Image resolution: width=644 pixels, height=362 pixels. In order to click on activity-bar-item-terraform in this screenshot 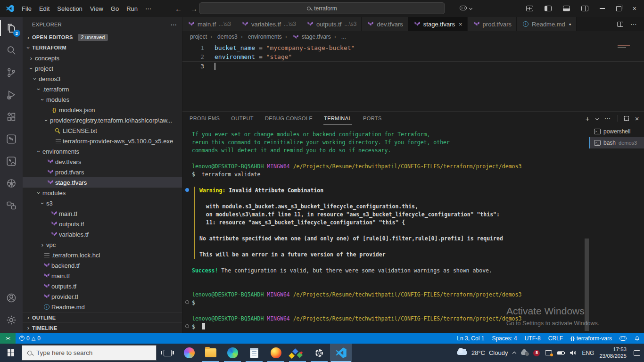, I will do `click(11, 139)`.